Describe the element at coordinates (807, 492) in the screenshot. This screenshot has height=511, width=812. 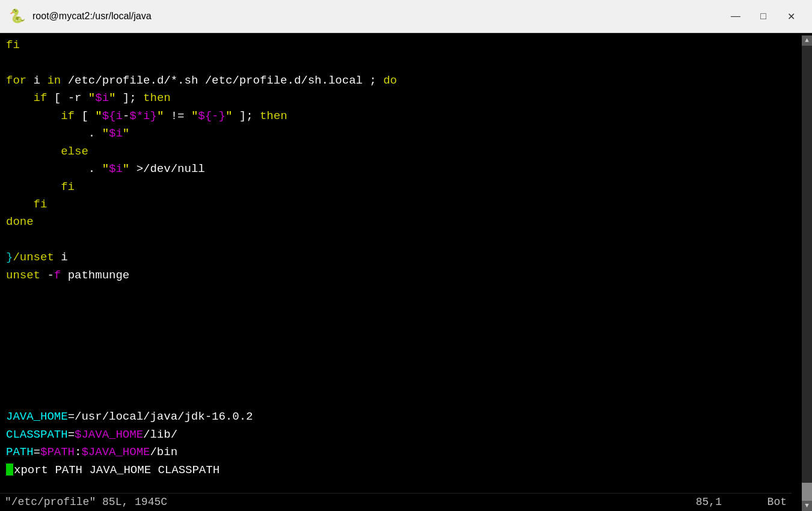
I see `scrollbar-thumb` at that location.